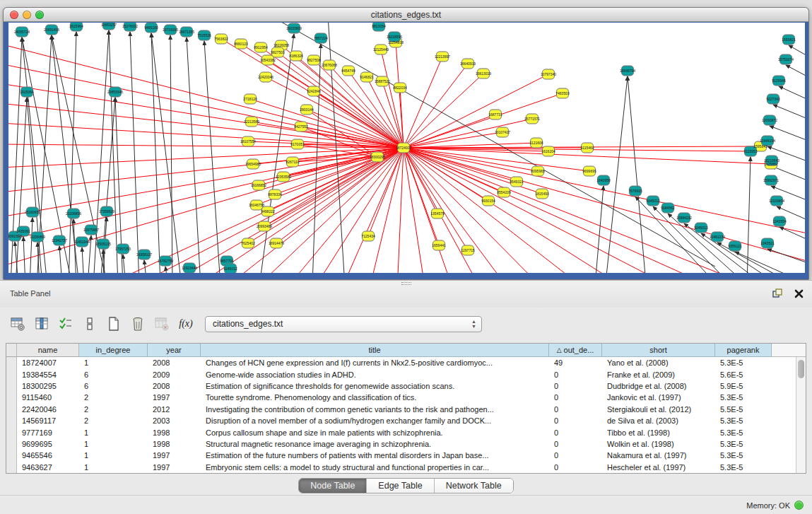  What do you see at coordinates (406, 432) in the screenshot?
I see `table-row: 977716911998Corpus callosum shape and si…` at bounding box center [406, 432].